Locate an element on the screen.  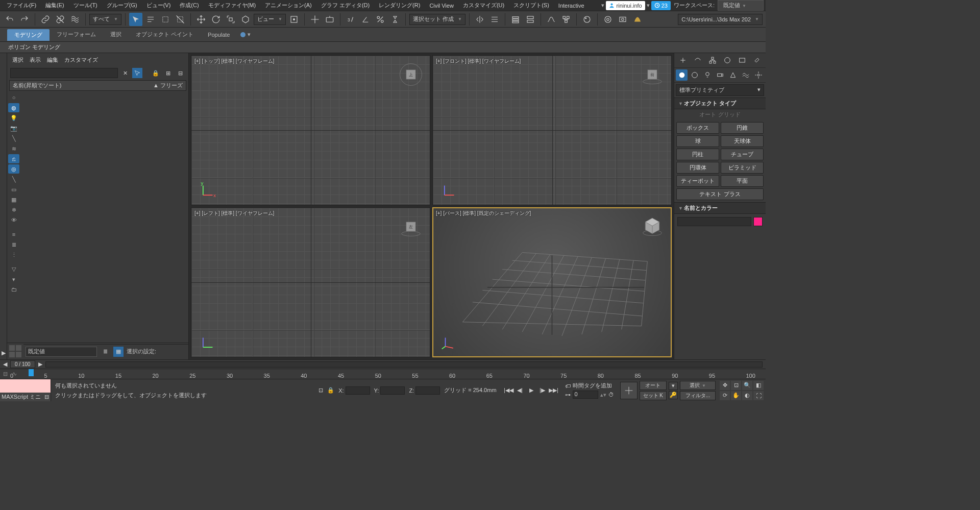
lock-icon: 🔒 is located at coordinates (331, 390).